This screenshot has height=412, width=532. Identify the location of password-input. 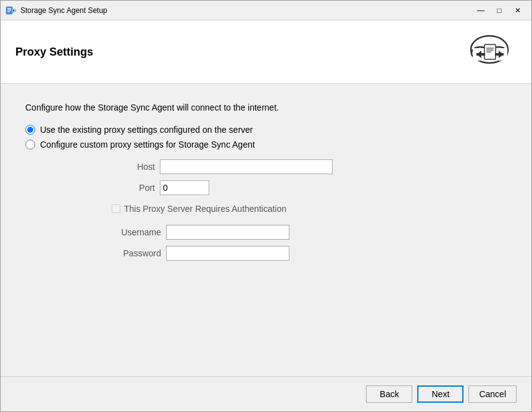
(228, 253).